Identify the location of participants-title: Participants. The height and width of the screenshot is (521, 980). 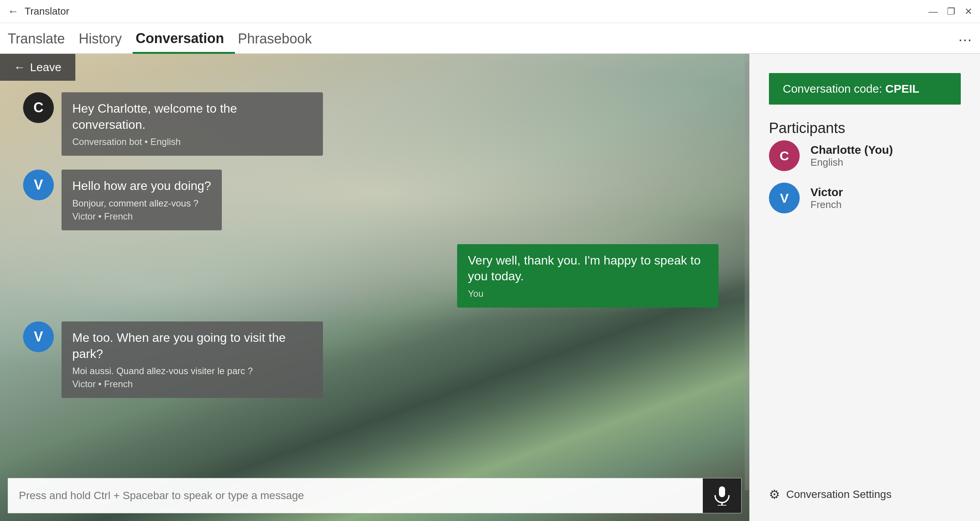
(865, 128).